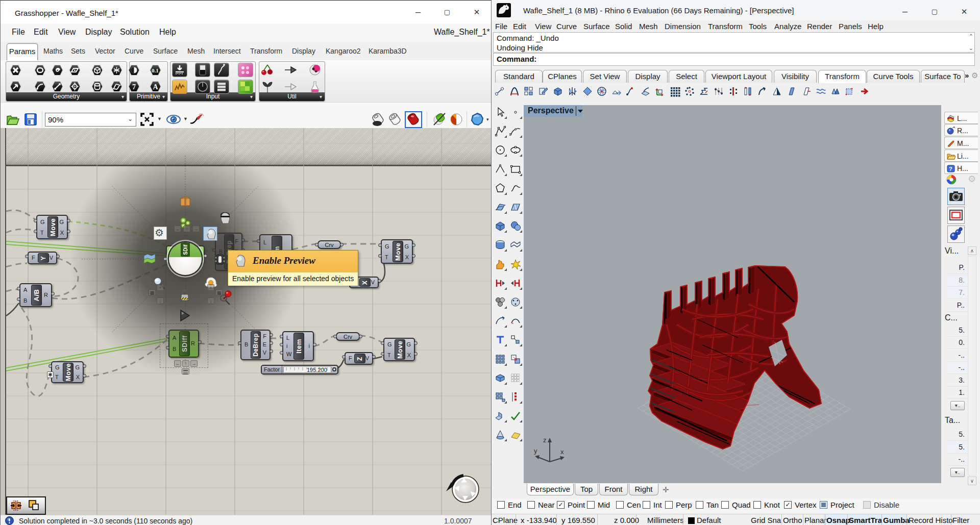  What do you see at coordinates (156, 87) in the screenshot?
I see `svg-text: A` at bounding box center [156, 87].